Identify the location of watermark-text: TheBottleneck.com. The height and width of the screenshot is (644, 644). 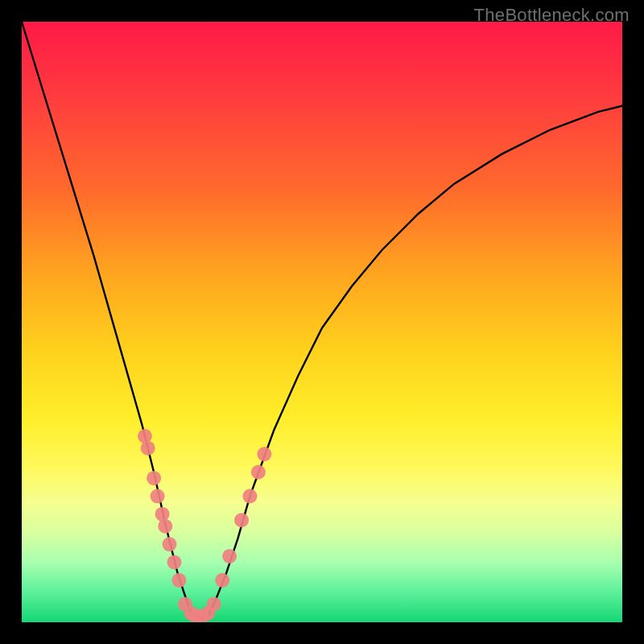
(552, 15).